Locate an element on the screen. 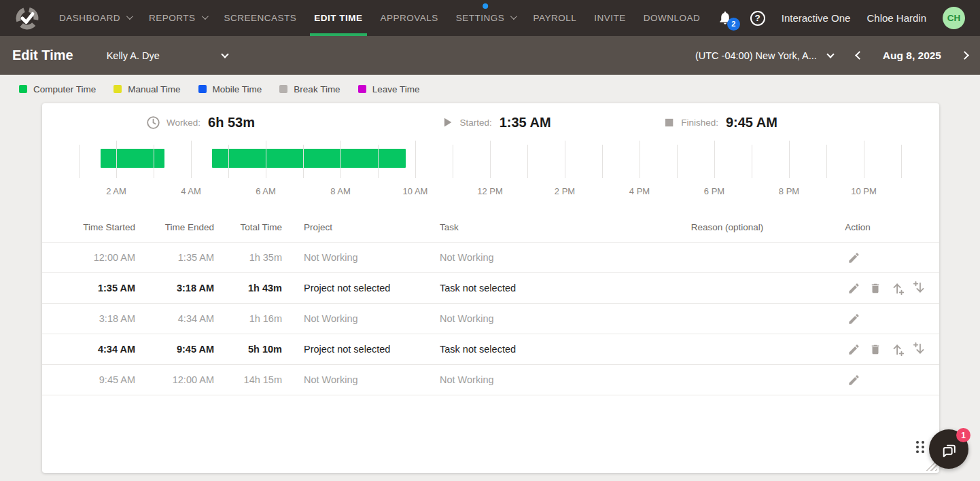  cell-time-ended: 3:18 AM is located at coordinates (175, 288).